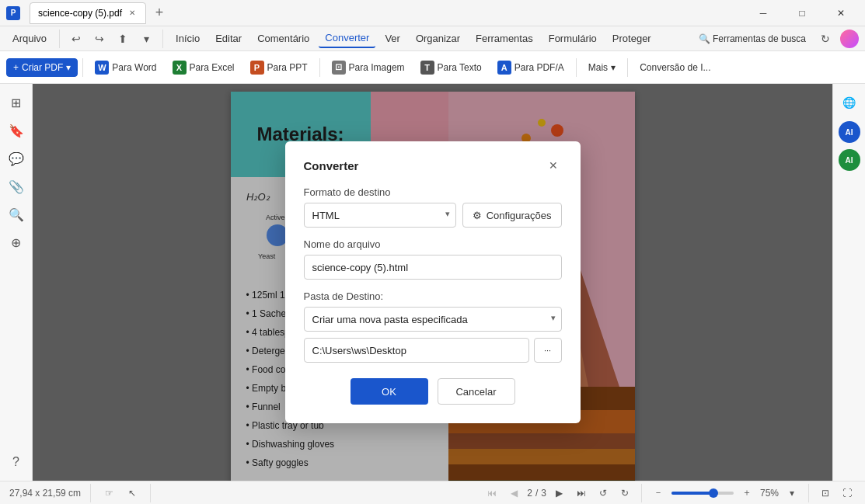  What do you see at coordinates (531, 68) in the screenshot?
I see `para-pdfa-button: A Para PDF/A` at bounding box center [531, 68].